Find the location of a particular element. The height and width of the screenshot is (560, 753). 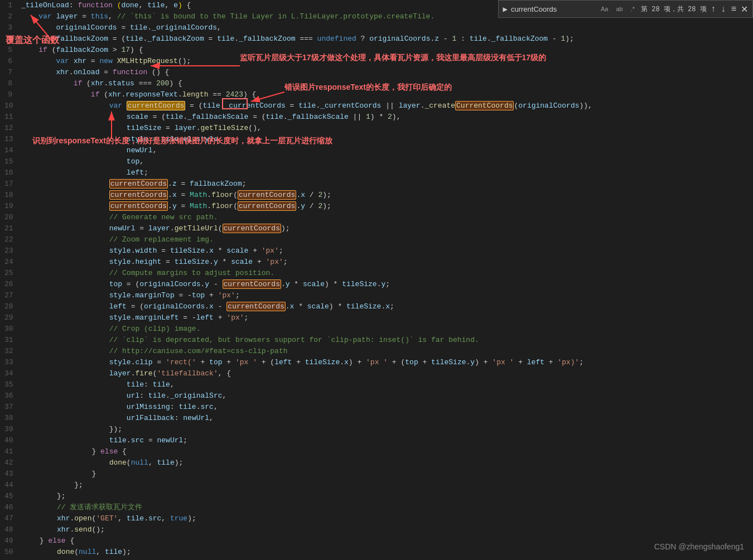

watermark: CSDN @zhengshaofeng1 is located at coordinates (699, 547).